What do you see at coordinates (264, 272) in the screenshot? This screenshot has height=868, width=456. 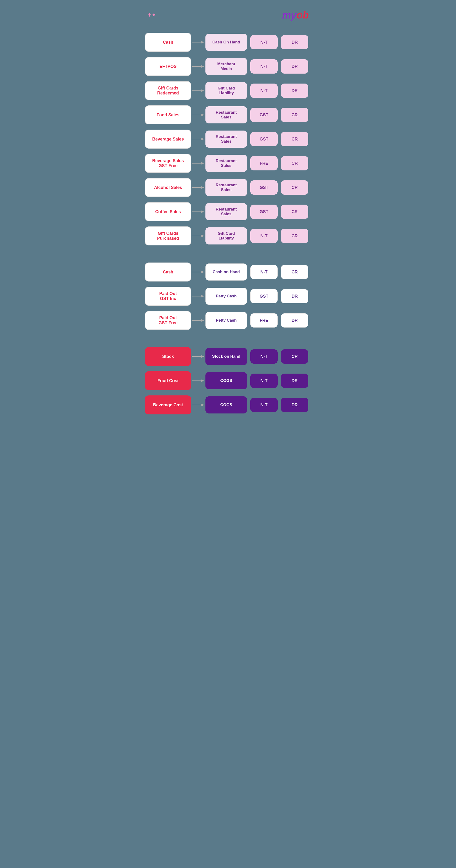 I see `dest-tag-cash-2: N-T` at bounding box center [264, 272].